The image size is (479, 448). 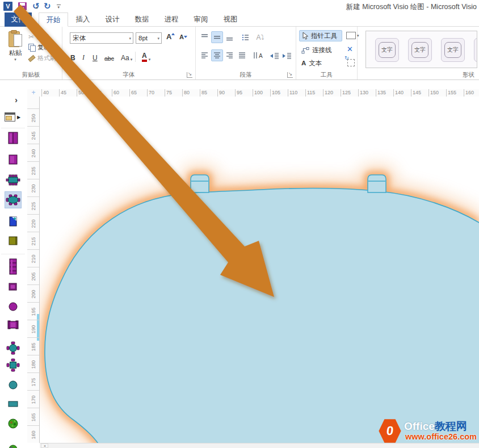 What do you see at coordinates (416, 93) in the screenshot?
I see `ruler-top-tick: 145` at bounding box center [416, 93].